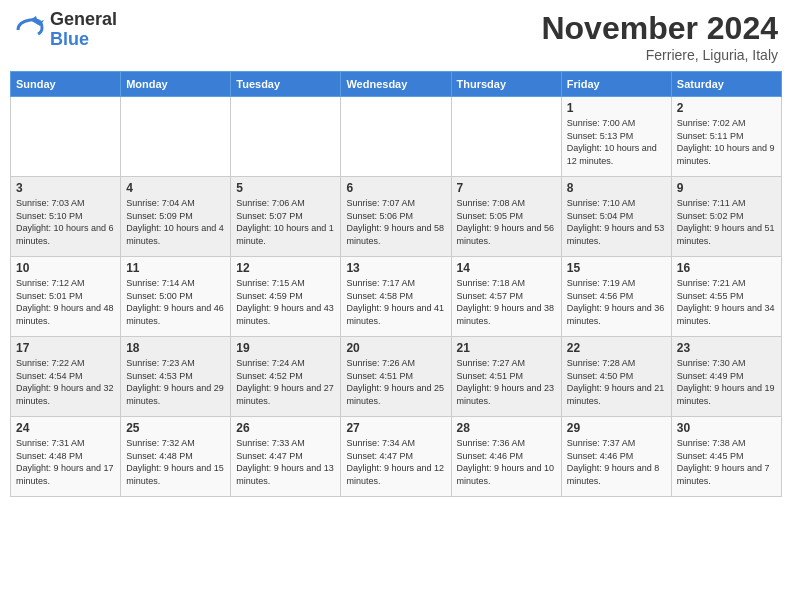 This screenshot has height=612, width=792. I want to click on day-number: 24, so click(66, 428).